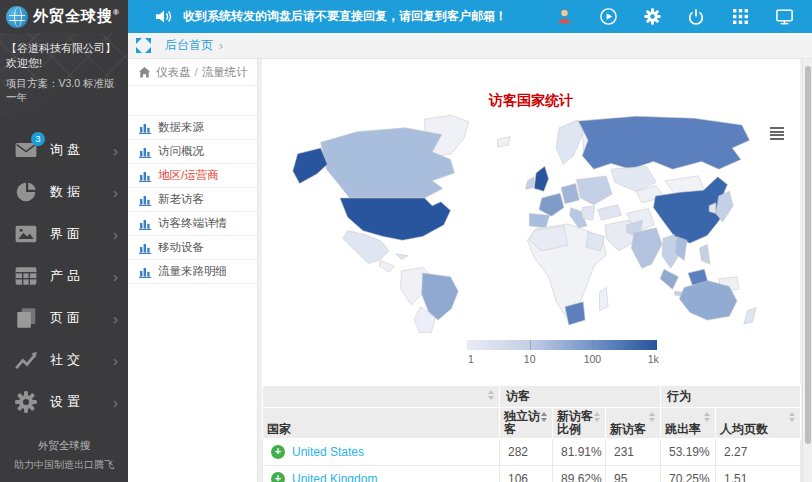 The height and width of the screenshot is (482, 812). Describe the element at coordinates (181, 248) in the screenshot. I see `sub-item-label: 移动设备` at that location.